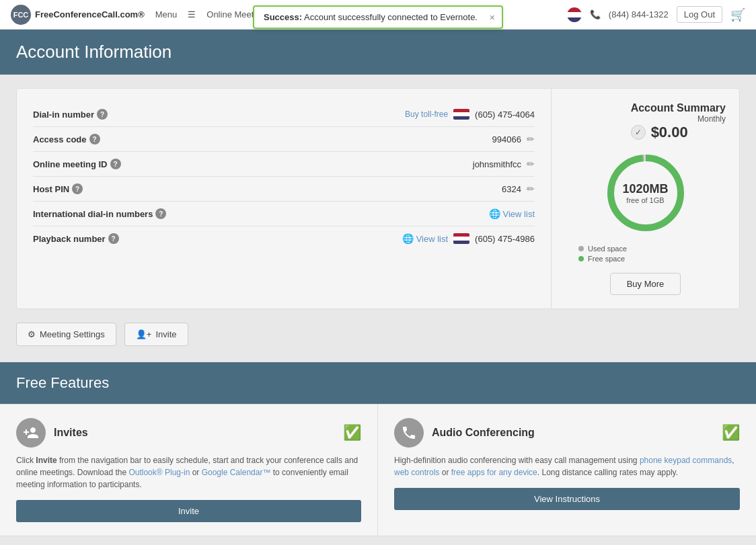  What do you see at coordinates (417, 472) in the screenshot?
I see `web-controls-link: web controls` at bounding box center [417, 472].